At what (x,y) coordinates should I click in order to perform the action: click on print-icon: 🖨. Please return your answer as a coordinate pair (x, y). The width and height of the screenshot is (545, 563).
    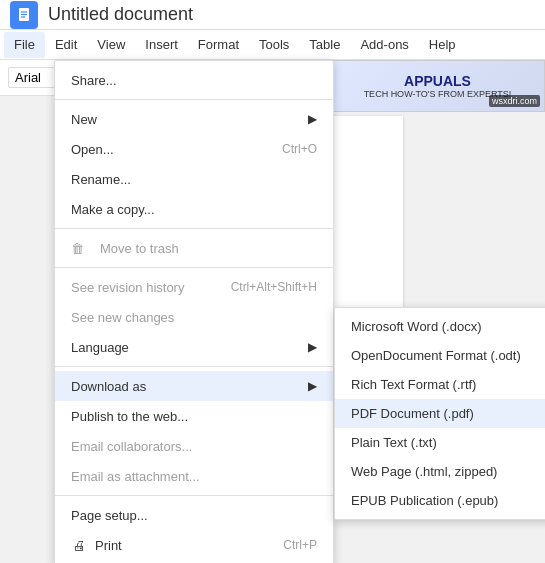
    Looking at the image, I should click on (79, 545).